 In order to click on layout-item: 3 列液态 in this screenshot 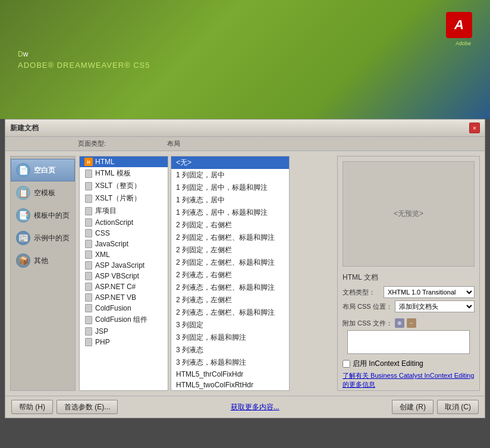, I will do `click(230, 350)`.